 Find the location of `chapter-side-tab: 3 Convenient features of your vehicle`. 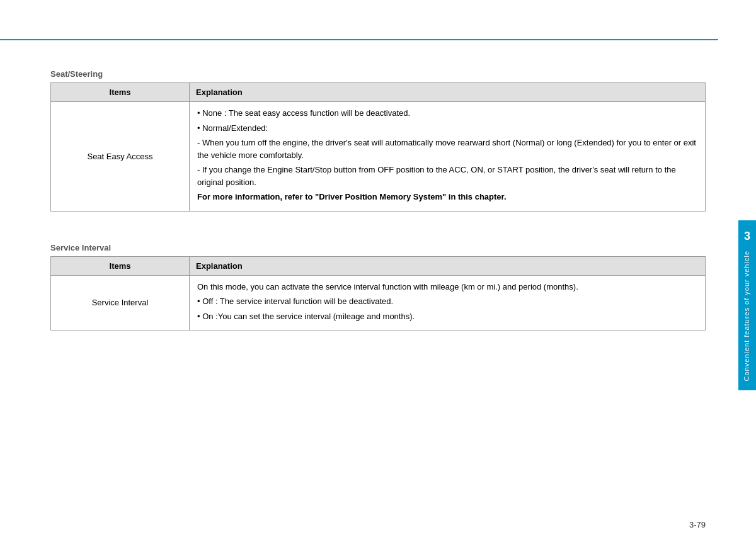

chapter-side-tab: 3 Convenient features of your vehicle is located at coordinates (747, 305).